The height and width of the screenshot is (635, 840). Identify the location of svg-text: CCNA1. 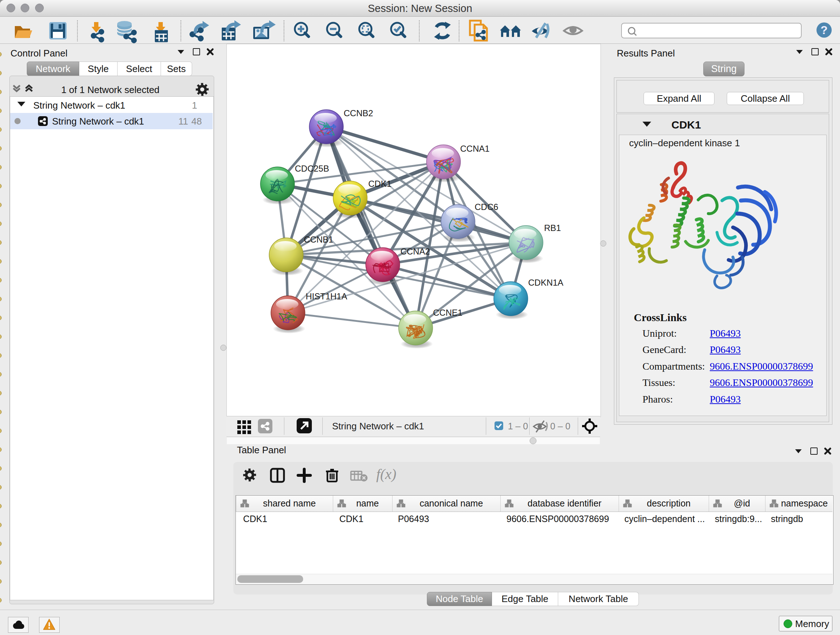
(475, 149).